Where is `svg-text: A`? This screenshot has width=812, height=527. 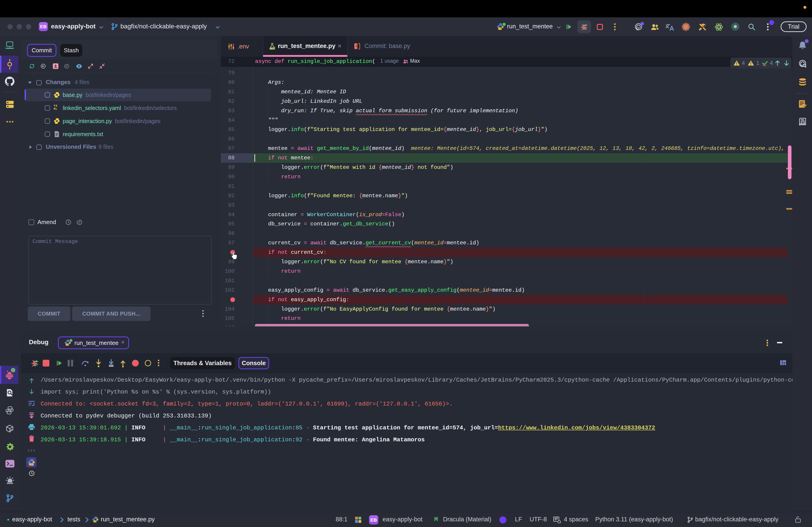
svg-text: A is located at coordinates (803, 122).